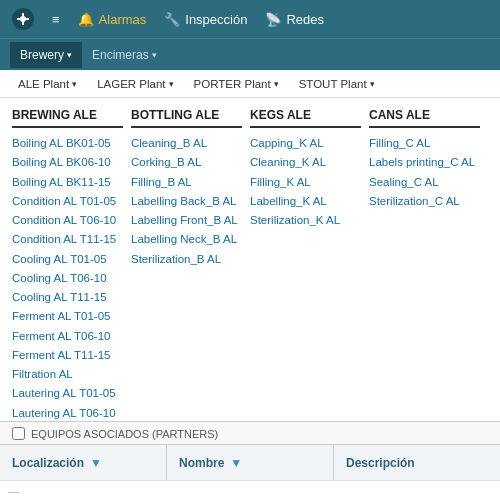 This screenshot has height=500, width=500. I want to click on list-item: Boiling AL BK11-15, so click(68, 182).